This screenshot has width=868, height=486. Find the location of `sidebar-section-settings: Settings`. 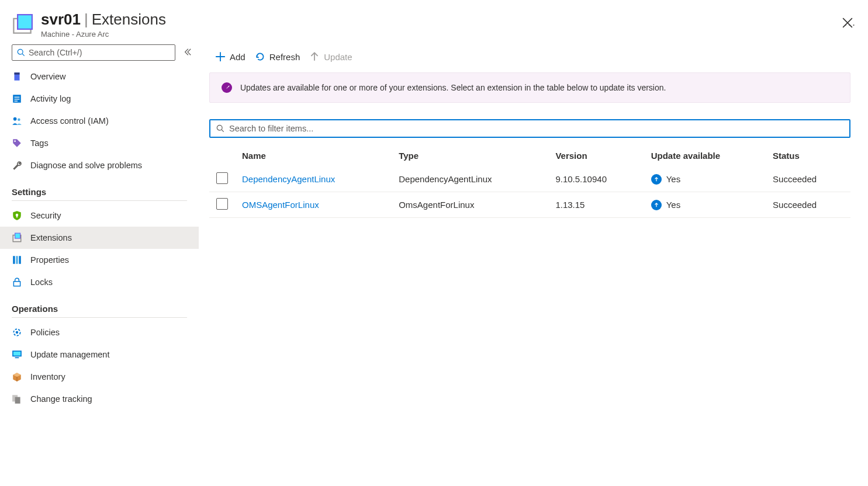

sidebar-section-settings: Settings is located at coordinates (99, 189).